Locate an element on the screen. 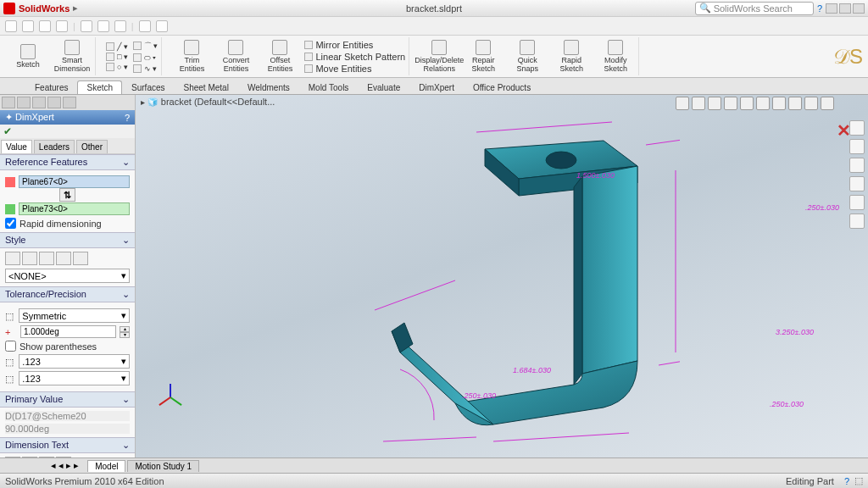  offset-button: Offset Entities is located at coordinates (280, 57).